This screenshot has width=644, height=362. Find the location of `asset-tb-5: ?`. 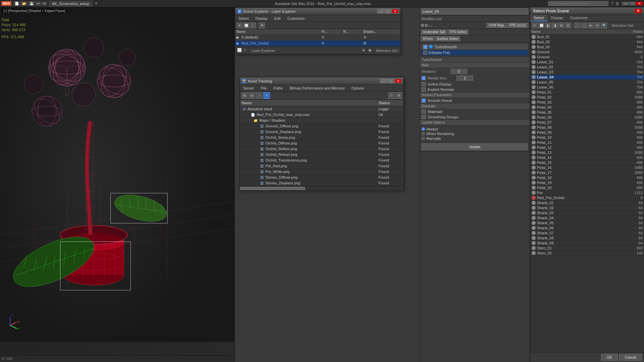

asset-tb-5: ? is located at coordinates (391, 96).